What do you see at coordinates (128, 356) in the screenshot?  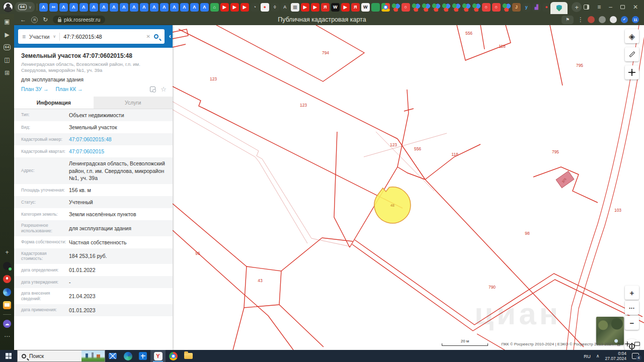 I see `taskbar-app-edge` at bounding box center [128, 356].